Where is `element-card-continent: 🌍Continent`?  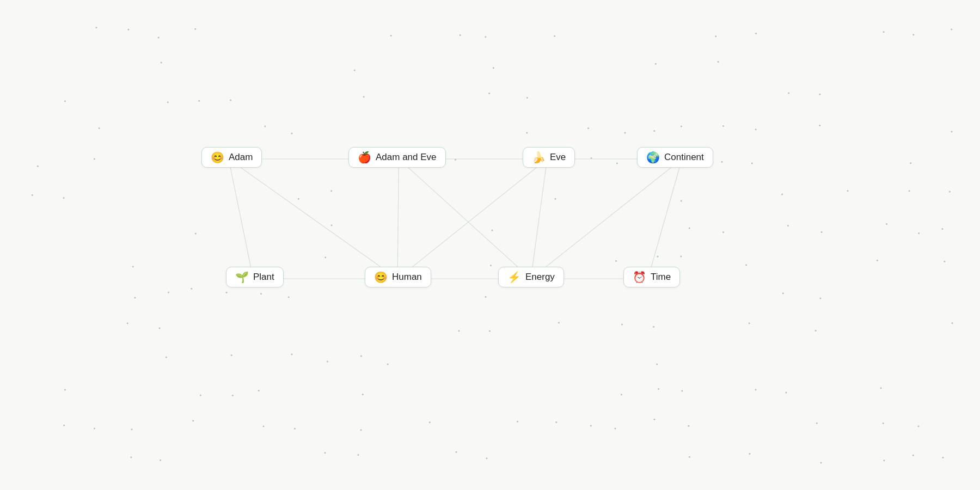 element-card-continent: 🌍Continent is located at coordinates (675, 157).